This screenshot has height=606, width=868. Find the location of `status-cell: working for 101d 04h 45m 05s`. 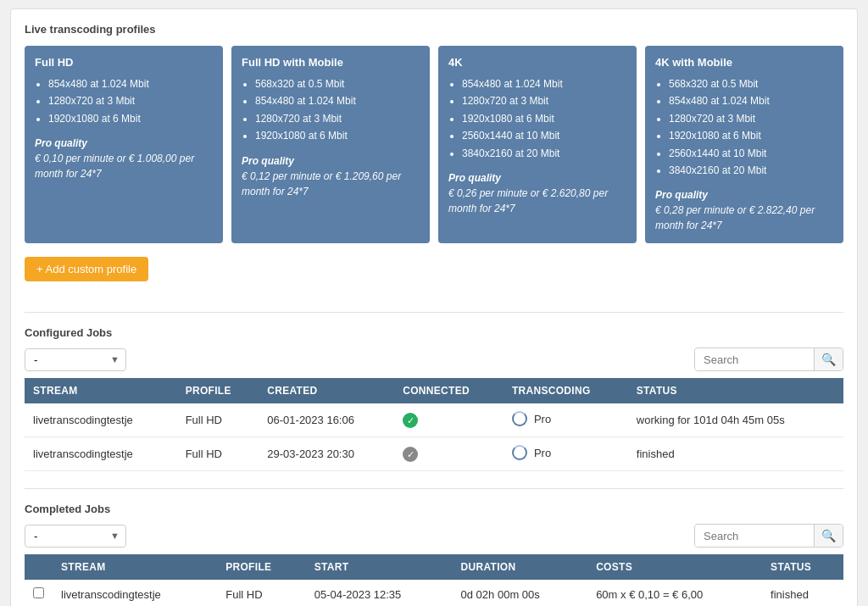

status-cell: working for 101d 04h 45m 05s is located at coordinates (736, 420).